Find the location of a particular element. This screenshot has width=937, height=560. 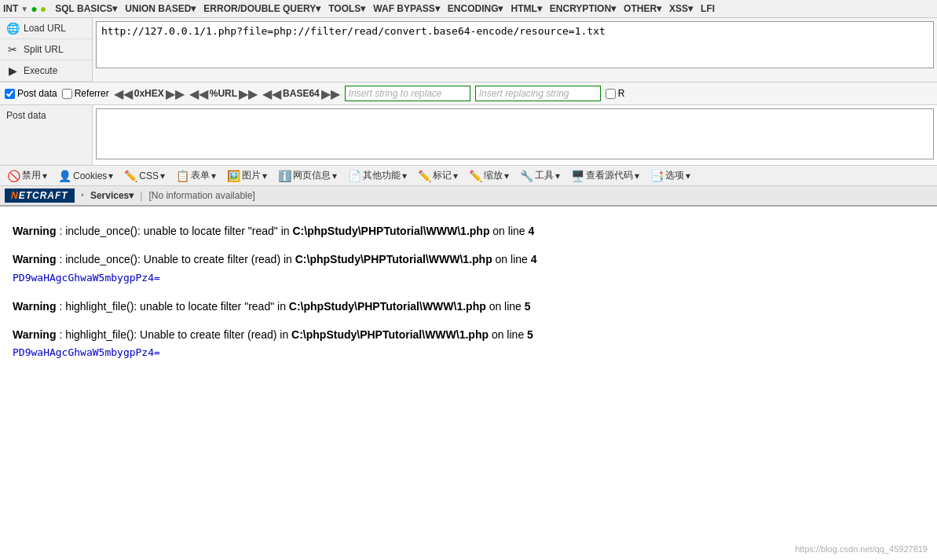

insert-replacing-string-input is located at coordinates (538, 93).